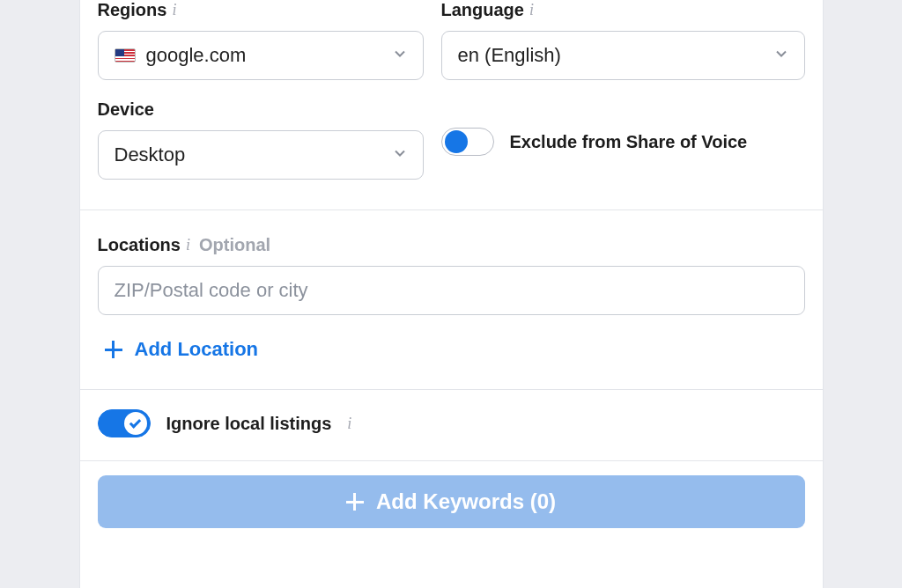 This screenshot has height=588, width=902. What do you see at coordinates (132, 11) in the screenshot?
I see `regions-label: Regions` at bounding box center [132, 11].